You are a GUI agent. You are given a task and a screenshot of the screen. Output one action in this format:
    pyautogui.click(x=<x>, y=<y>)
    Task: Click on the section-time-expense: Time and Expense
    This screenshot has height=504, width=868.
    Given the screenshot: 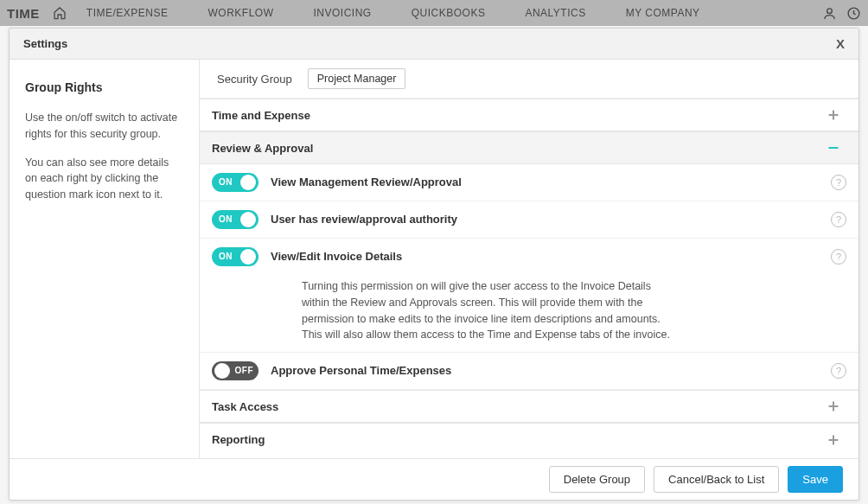 What is the action you would take?
    pyautogui.click(x=529, y=115)
    